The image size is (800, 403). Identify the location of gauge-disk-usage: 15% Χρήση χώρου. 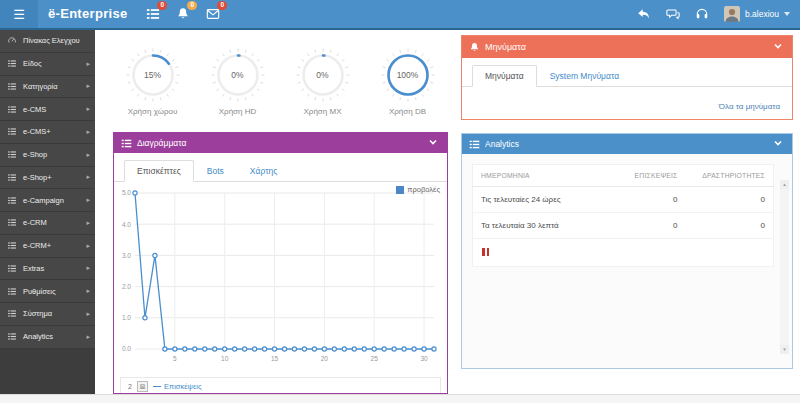
(153, 81).